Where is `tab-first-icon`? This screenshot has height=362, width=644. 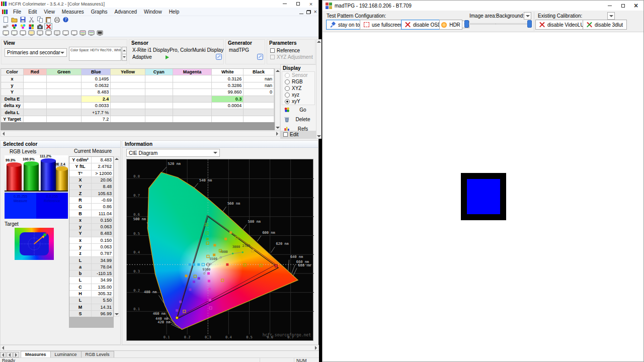
tab-first-icon is located at coordinates (3, 355).